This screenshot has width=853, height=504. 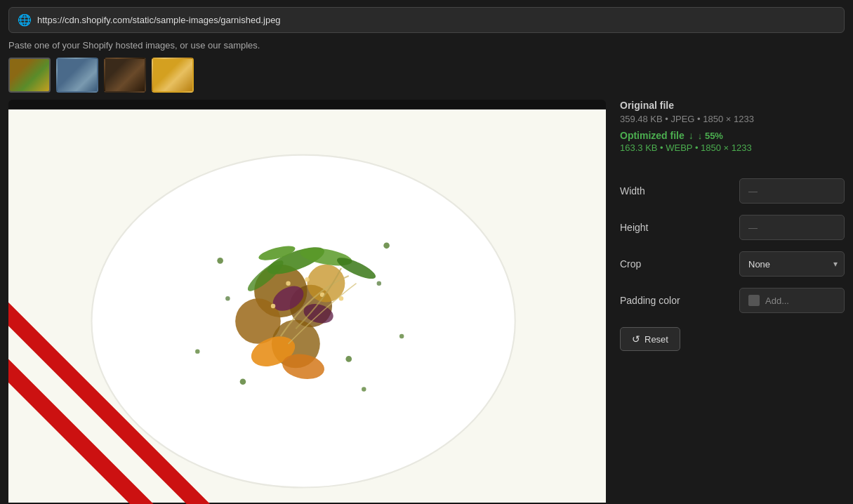 What do you see at coordinates (691, 135) in the screenshot?
I see `down-arrow-icon: ↓` at bounding box center [691, 135].